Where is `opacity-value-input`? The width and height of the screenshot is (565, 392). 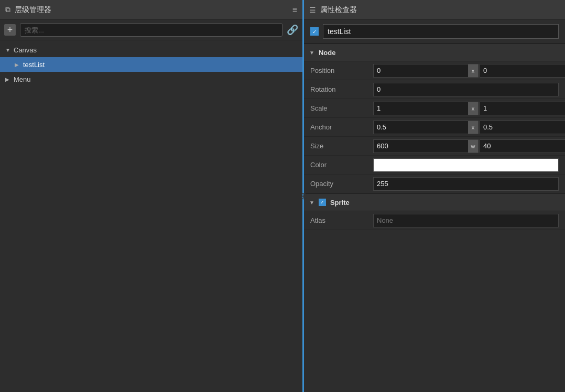
opacity-value-input is located at coordinates (466, 184).